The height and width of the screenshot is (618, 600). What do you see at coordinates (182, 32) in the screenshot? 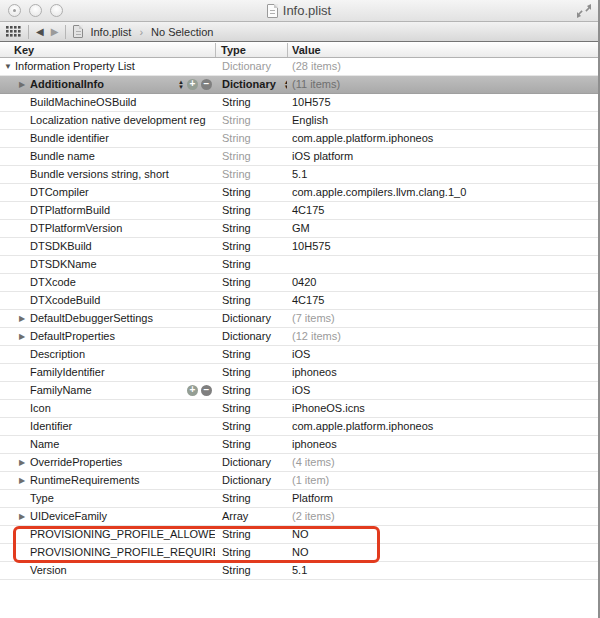
I see `breadcrumb-selection: No Selection` at bounding box center [182, 32].